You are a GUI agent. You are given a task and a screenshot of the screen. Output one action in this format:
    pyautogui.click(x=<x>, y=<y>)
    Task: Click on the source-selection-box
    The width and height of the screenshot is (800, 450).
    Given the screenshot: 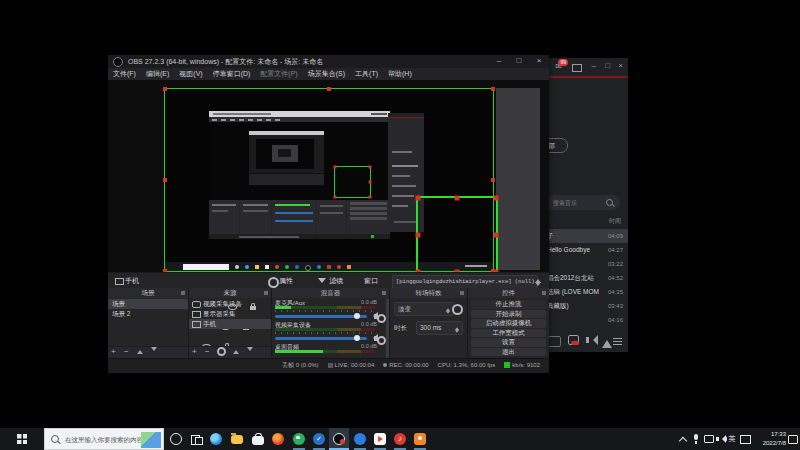 What is the action you would take?
    pyautogui.click(x=457, y=234)
    